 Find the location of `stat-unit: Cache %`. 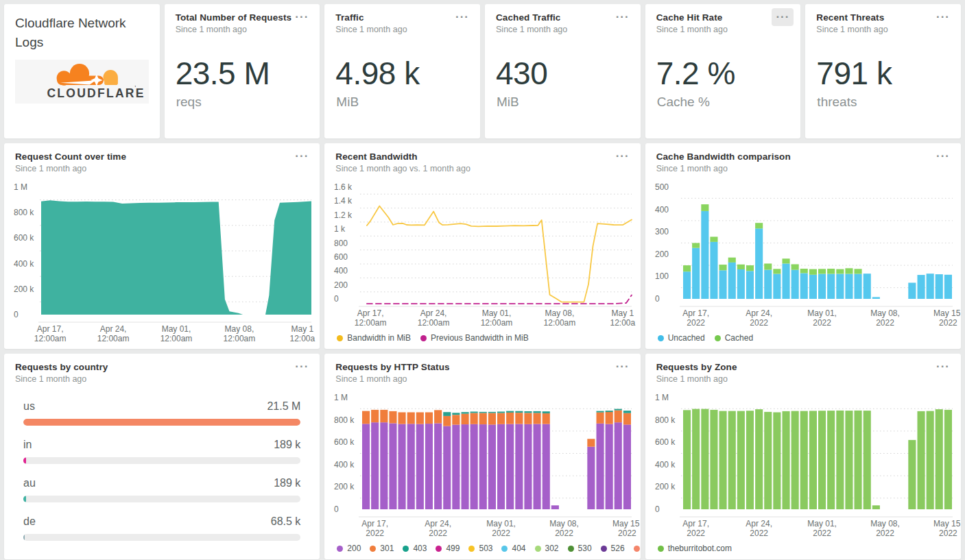

stat-unit: Cache % is located at coordinates (729, 102).